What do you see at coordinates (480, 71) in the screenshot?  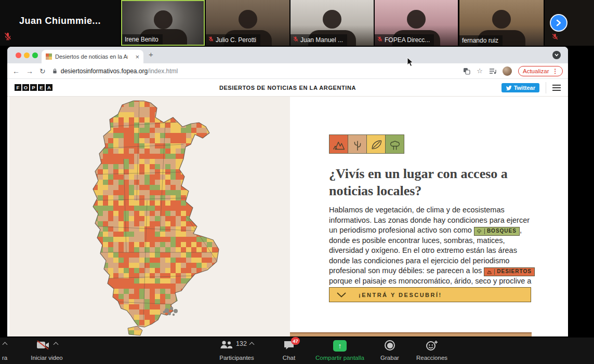 I see `bookmark-star-icon: ☆` at bounding box center [480, 71].